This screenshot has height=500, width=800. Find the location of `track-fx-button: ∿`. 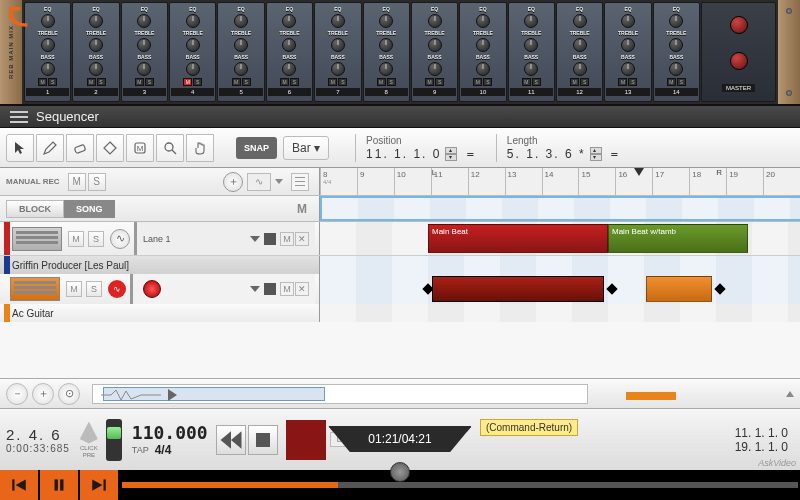

track-fx-button: ∿ is located at coordinates (120, 239).